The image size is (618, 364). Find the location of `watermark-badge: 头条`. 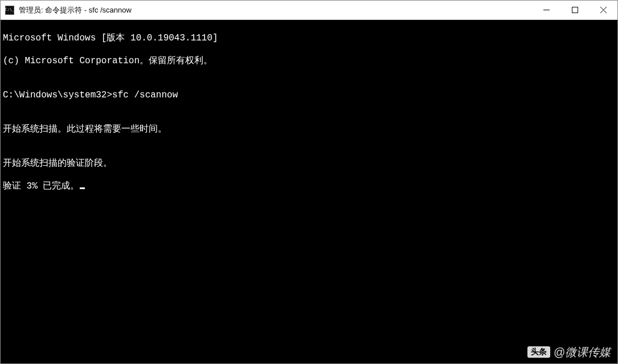

watermark-badge: 头条 is located at coordinates (539, 352).